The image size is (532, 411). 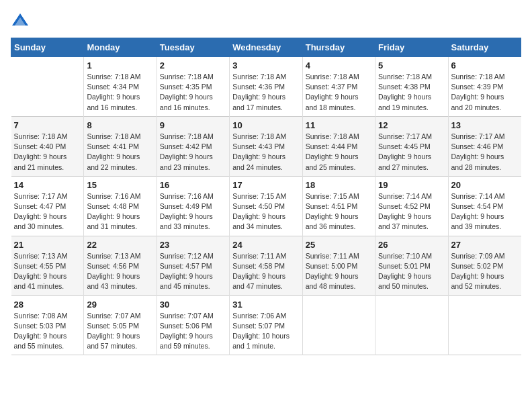 I want to click on day-number: 12, so click(x=411, y=125).